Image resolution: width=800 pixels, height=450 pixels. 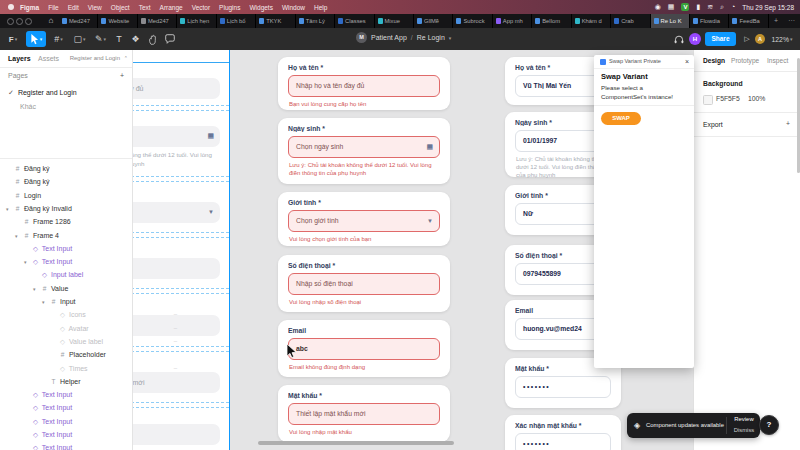 I want to click on field-input: Thiết lập mật khẩu mới, so click(x=364, y=414).